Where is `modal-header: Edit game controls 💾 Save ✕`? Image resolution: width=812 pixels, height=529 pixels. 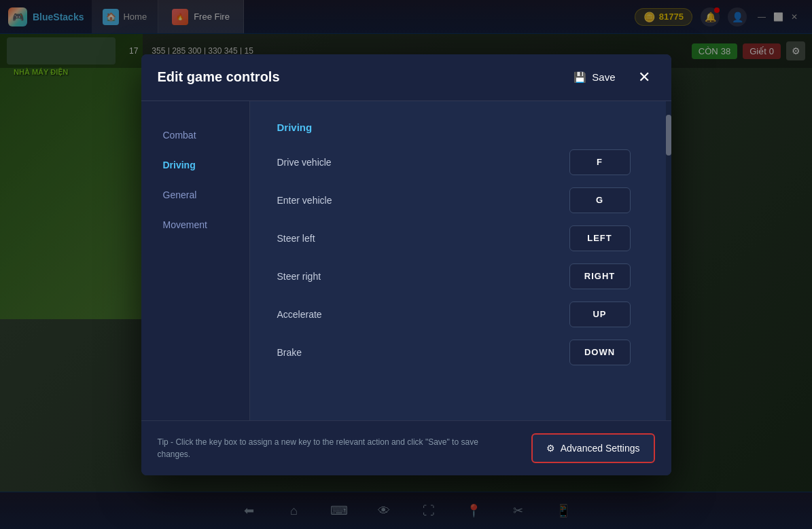
modal-header: Edit game controls 💾 Save ✕ is located at coordinates (406, 77).